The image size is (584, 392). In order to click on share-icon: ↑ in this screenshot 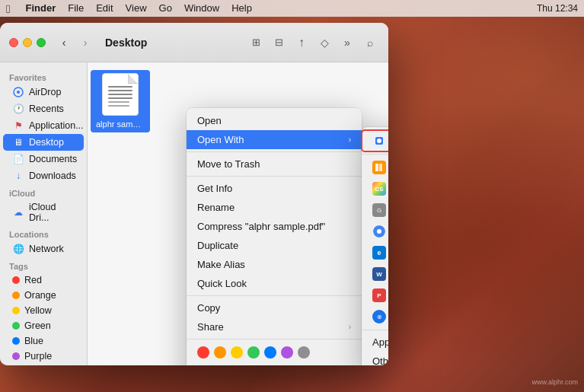, I will do `click(302, 43)`.